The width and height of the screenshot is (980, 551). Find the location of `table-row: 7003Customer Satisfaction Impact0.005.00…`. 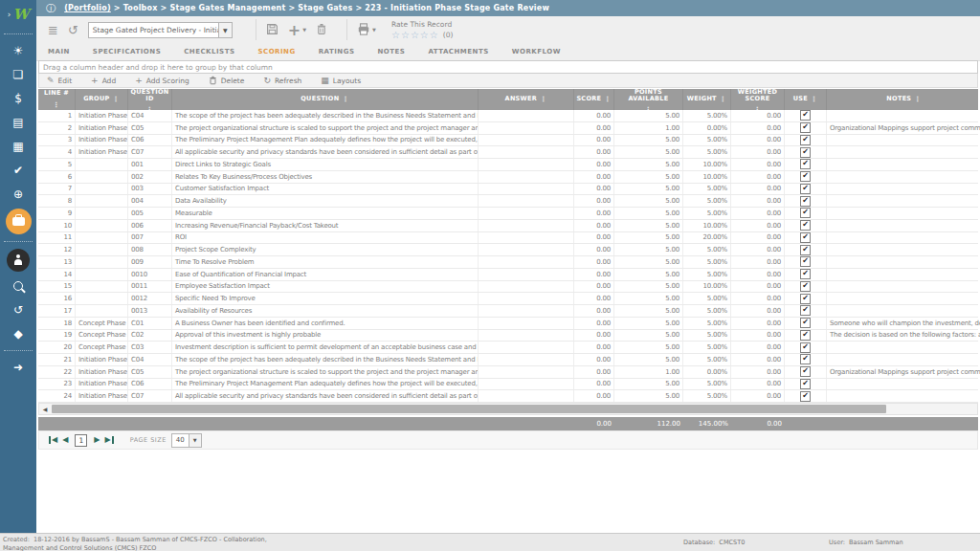

table-row: 7003Customer Satisfaction Impact0.005.00… is located at coordinates (508, 189).